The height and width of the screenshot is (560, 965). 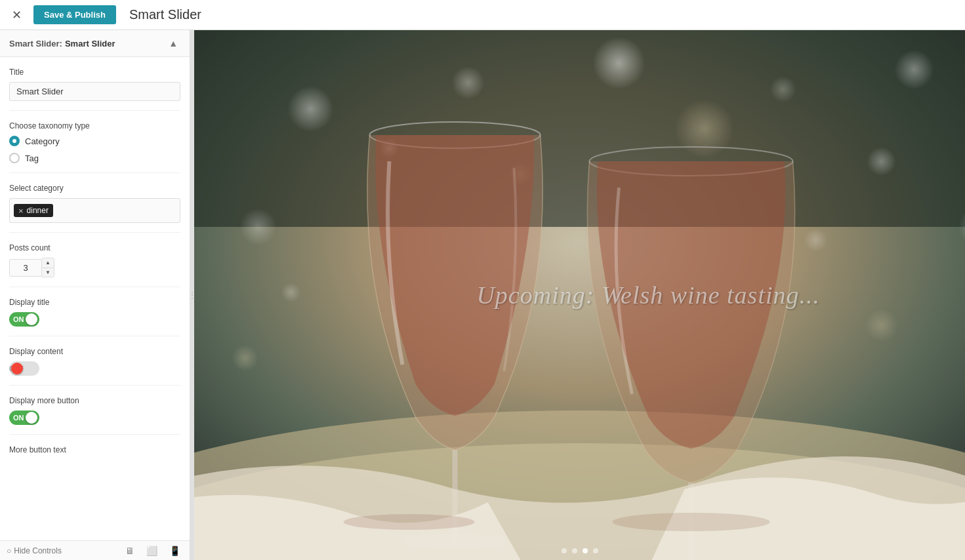 I want to click on tag-radio-dot, so click(x=14, y=158).